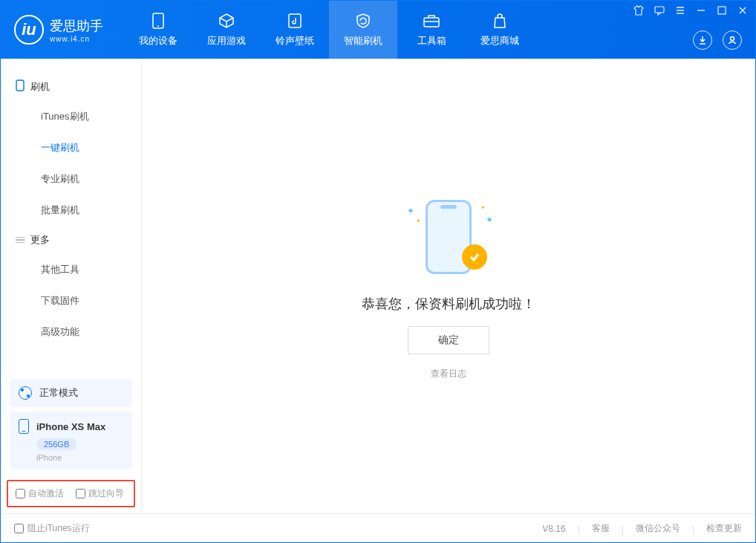  Describe the element at coordinates (363, 41) in the screenshot. I see `nav-label: 智能刷机` at that location.